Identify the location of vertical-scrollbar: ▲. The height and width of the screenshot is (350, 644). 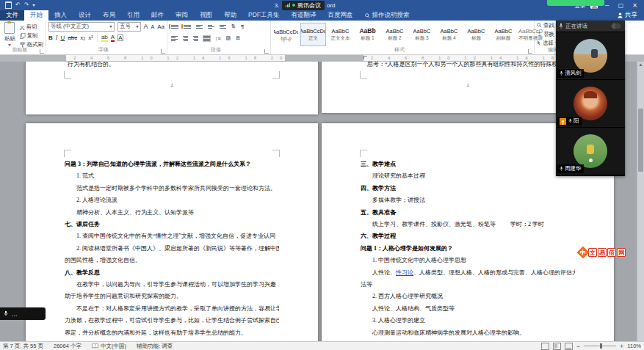
(640, 202).